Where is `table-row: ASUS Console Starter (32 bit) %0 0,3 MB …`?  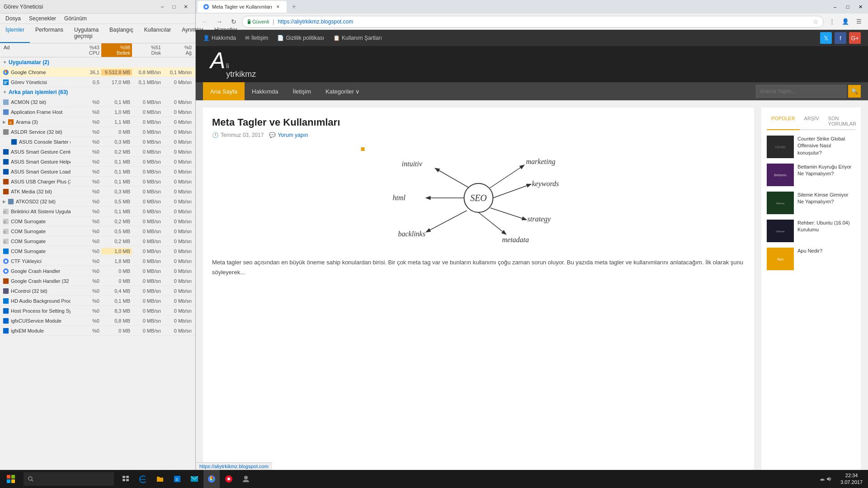 table-row: ASUS Console Starter (32 bit) %0 0,3 MB … is located at coordinates (98, 142).